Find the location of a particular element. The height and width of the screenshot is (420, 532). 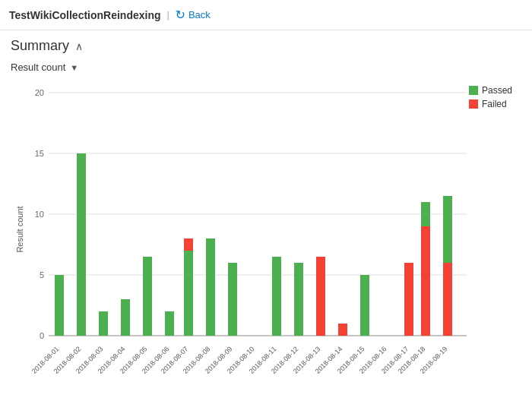

legend-passed: Passed is located at coordinates (491, 90).